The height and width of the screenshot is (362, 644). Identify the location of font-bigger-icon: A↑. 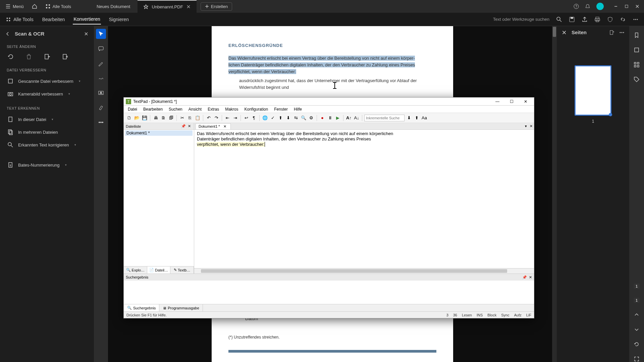
(349, 118).